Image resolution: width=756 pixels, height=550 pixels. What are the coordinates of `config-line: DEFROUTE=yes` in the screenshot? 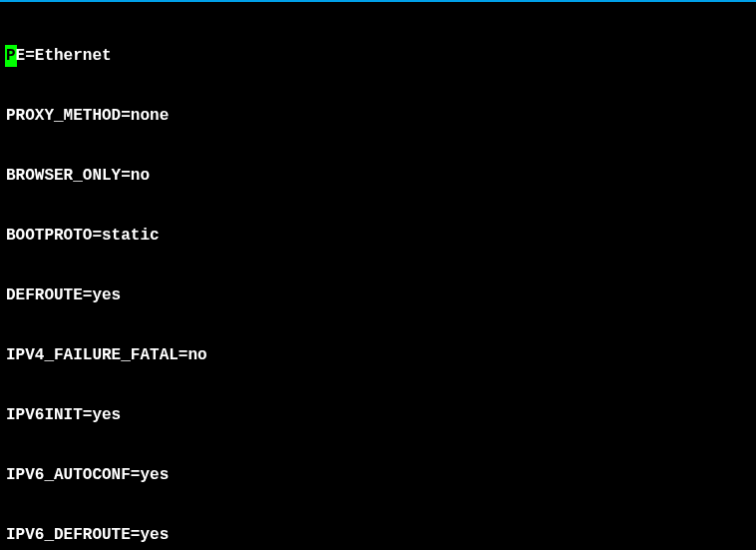 It's located at (378, 295).